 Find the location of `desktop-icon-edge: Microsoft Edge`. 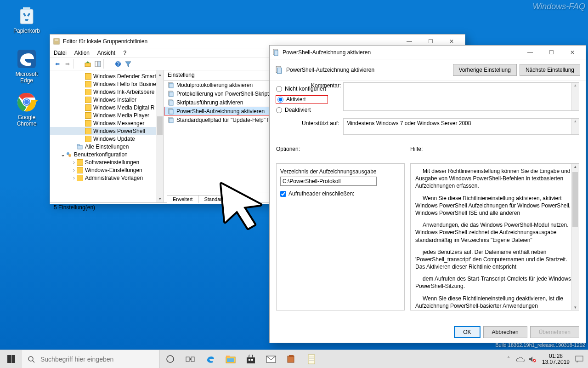

desktop-icon-edge: Microsoft Edge is located at coordinates (27, 66).